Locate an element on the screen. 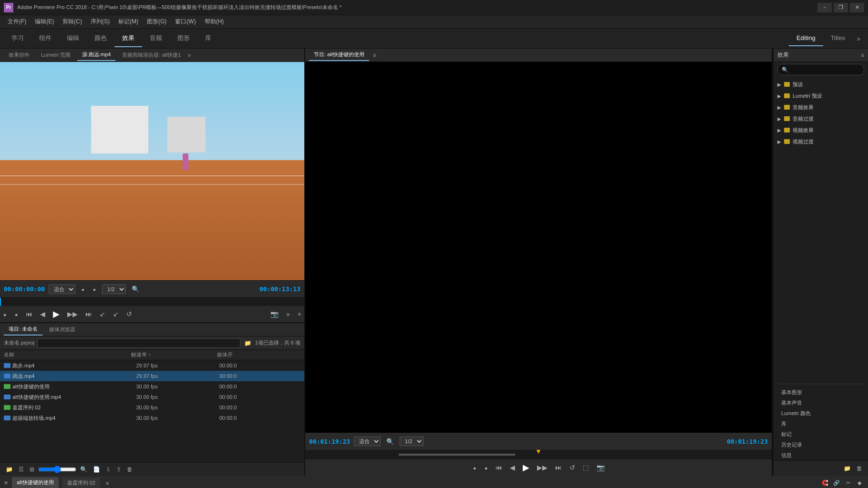 Image resolution: width=868 pixels, height=488 pixels. effect-group-header-音频过渡: ▶ 音频过渡 is located at coordinates (821, 119).